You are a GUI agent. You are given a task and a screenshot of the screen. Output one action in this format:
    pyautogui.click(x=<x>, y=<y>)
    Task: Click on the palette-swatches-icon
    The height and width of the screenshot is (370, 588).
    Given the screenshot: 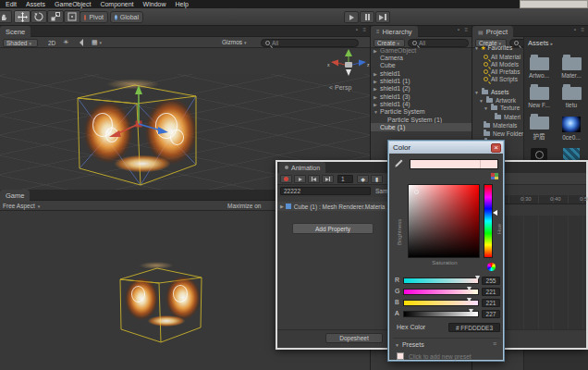 What is the action you would take?
    pyautogui.click(x=495, y=176)
    